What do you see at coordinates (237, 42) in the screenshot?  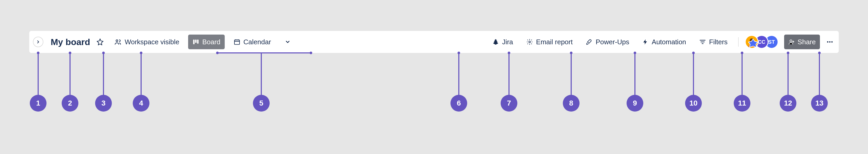 I see `calendar-icon` at bounding box center [237, 42].